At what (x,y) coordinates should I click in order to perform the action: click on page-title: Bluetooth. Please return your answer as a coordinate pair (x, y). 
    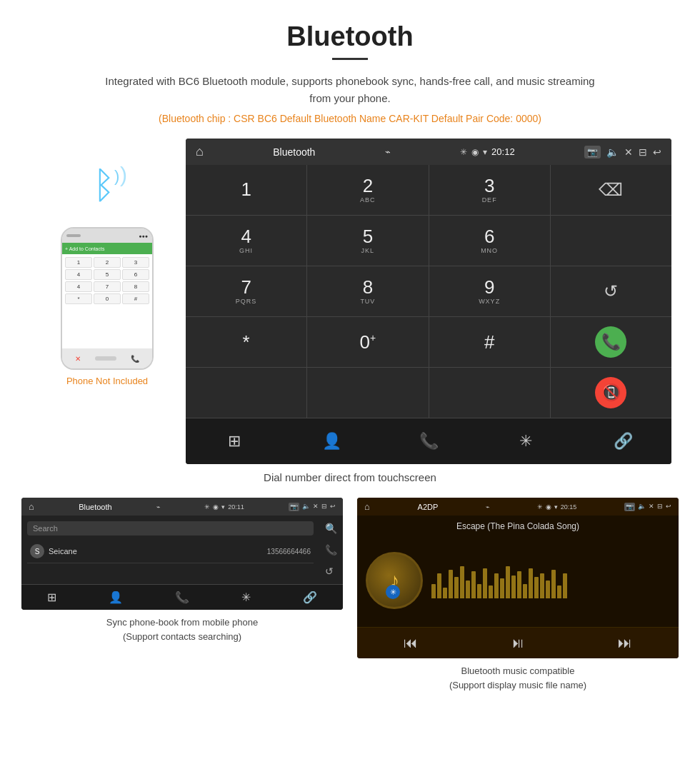
    Looking at the image, I should click on (350, 37).